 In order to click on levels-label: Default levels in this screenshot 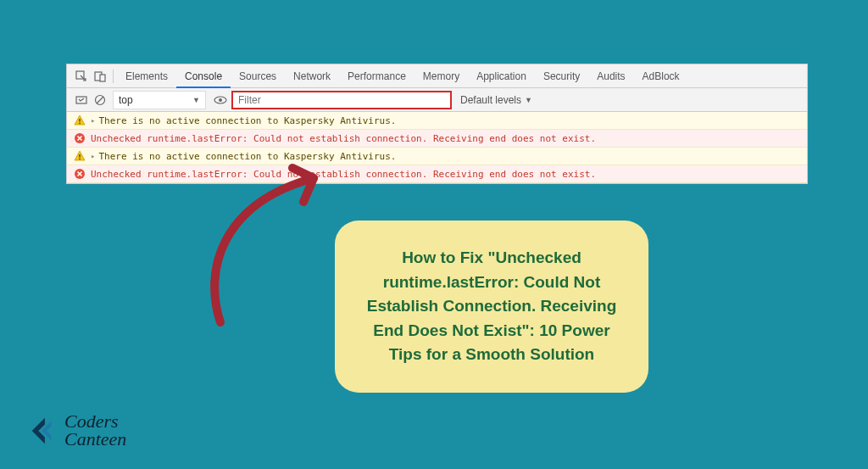, I will do `click(491, 100)`.